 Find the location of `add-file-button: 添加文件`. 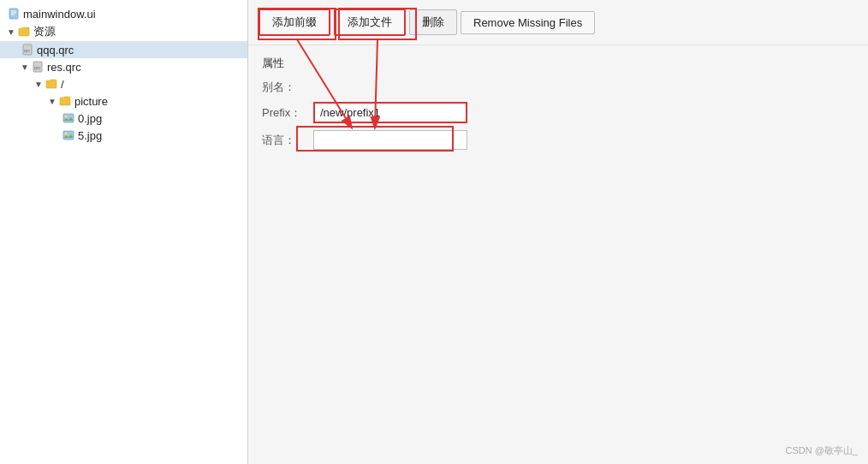

add-file-button: 添加文件 is located at coordinates (370, 22).